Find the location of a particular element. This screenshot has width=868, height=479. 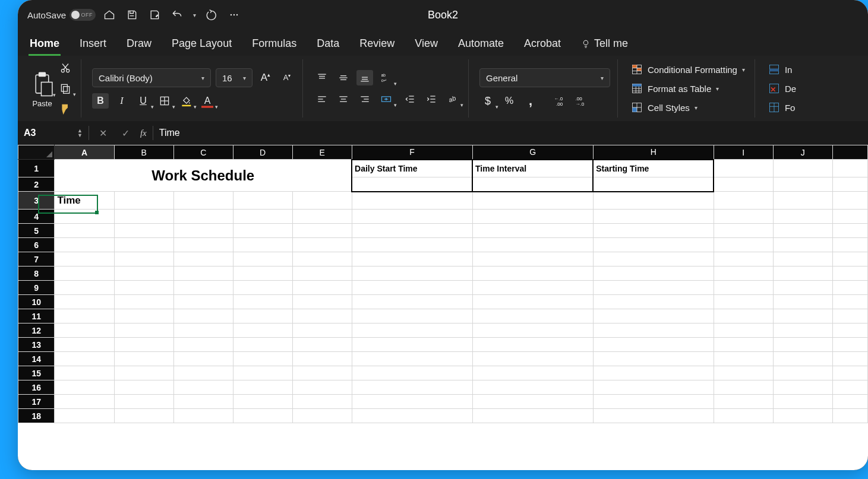

cell-F16 is located at coordinates (412, 388).